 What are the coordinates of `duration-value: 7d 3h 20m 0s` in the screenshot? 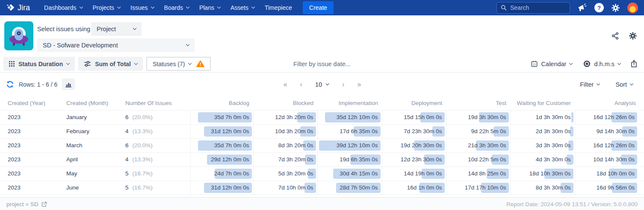 It's located at (296, 160).